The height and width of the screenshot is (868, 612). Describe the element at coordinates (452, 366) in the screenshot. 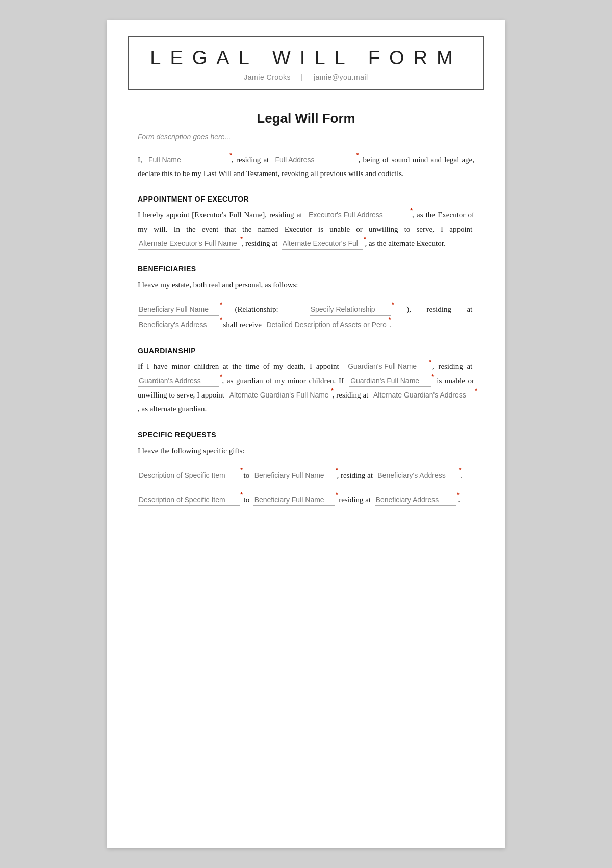

I see `guardian-text2: , residing at` at that location.